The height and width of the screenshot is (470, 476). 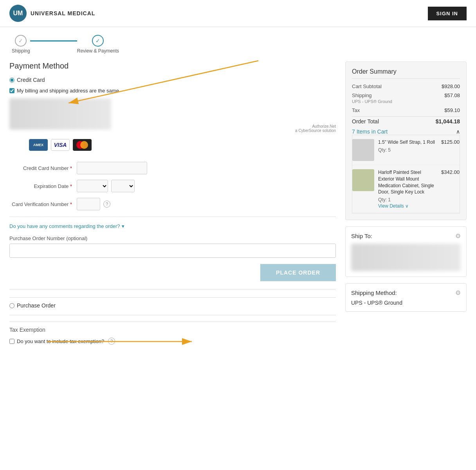 I want to click on payment-method-title: Payment Method, so click(x=173, y=66).